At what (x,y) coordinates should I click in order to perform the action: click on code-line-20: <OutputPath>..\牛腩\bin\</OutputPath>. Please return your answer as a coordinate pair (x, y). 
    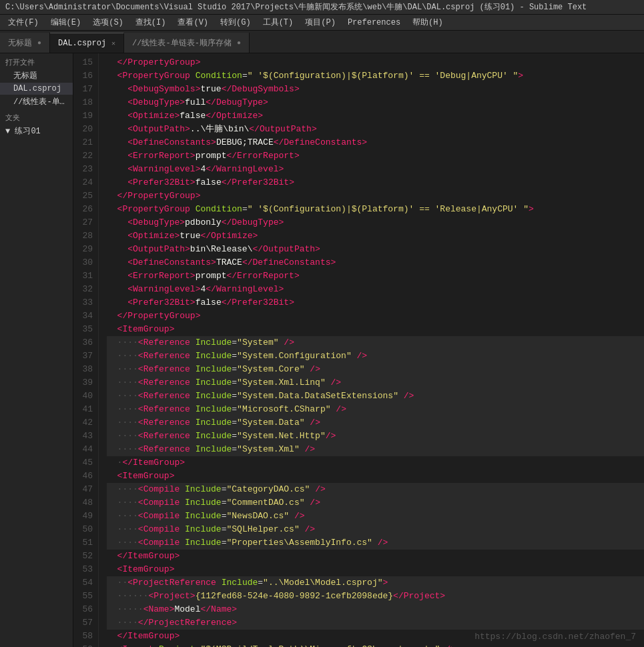
    Looking at the image, I should click on (375, 129).